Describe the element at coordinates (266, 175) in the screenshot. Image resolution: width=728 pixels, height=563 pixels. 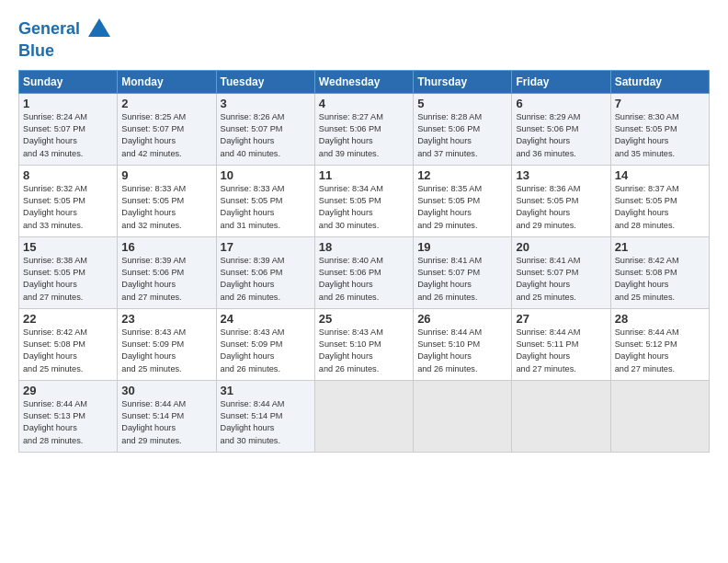
I see `day-number: 10` at that location.